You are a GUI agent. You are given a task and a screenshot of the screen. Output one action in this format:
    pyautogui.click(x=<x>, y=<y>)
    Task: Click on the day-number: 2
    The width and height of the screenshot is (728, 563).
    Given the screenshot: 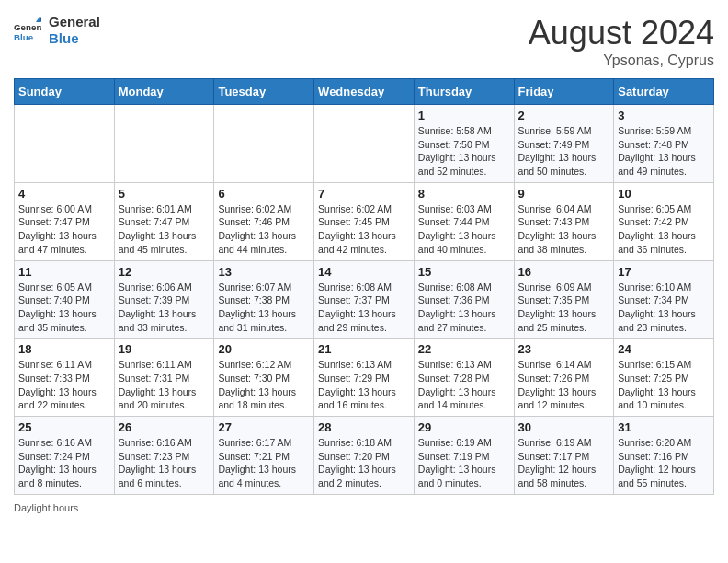 What is the action you would take?
    pyautogui.click(x=564, y=116)
    